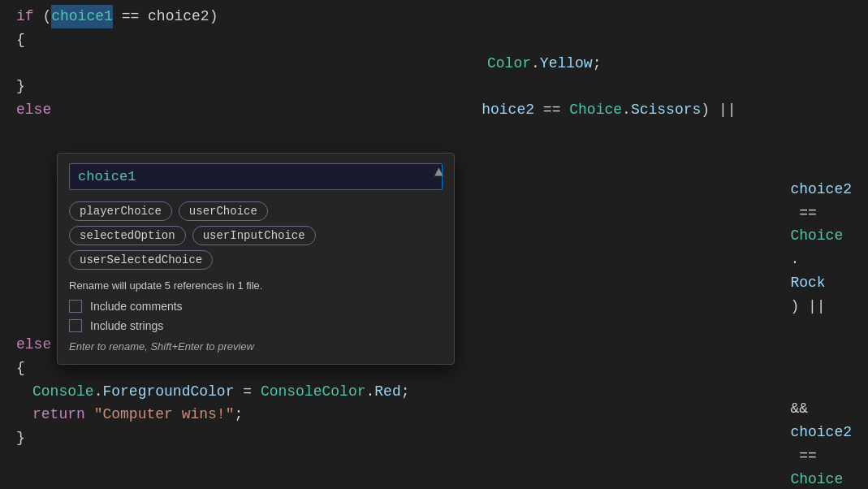 This screenshot has width=868, height=489. What do you see at coordinates (127, 326) in the screenshot?
I see `include-strings-label: Include strings` at bounding box center [127, 326].